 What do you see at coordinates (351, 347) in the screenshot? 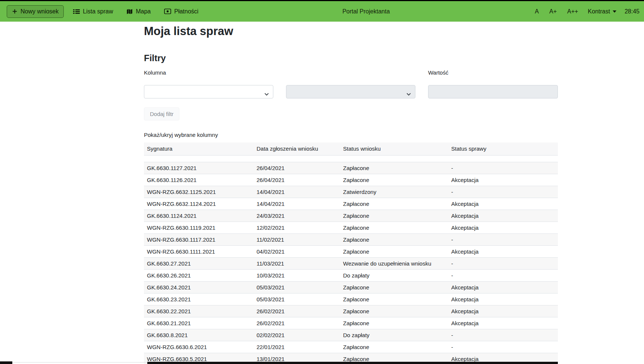
I see `table-row: WGN-RZG.6630.6.202122/01/2021Zapłacone-` at bounding box center [351, 347].